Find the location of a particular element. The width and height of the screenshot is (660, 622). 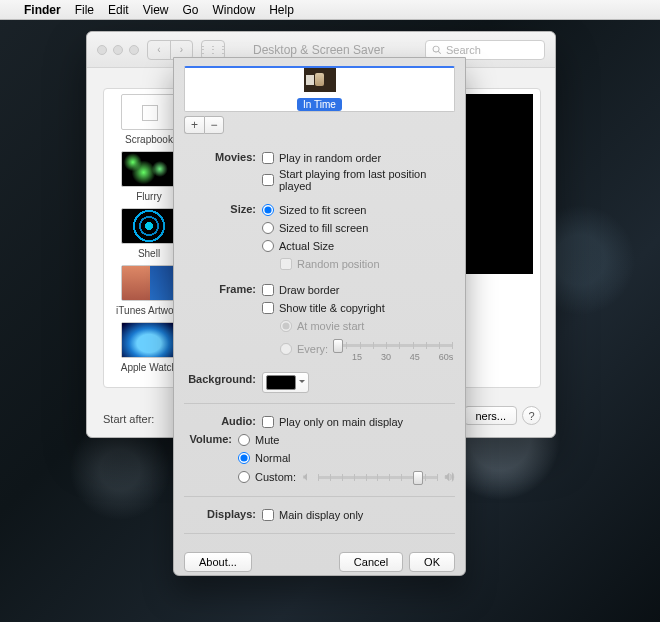

start-after-label: Start after: is located at coordinates (128, 419).